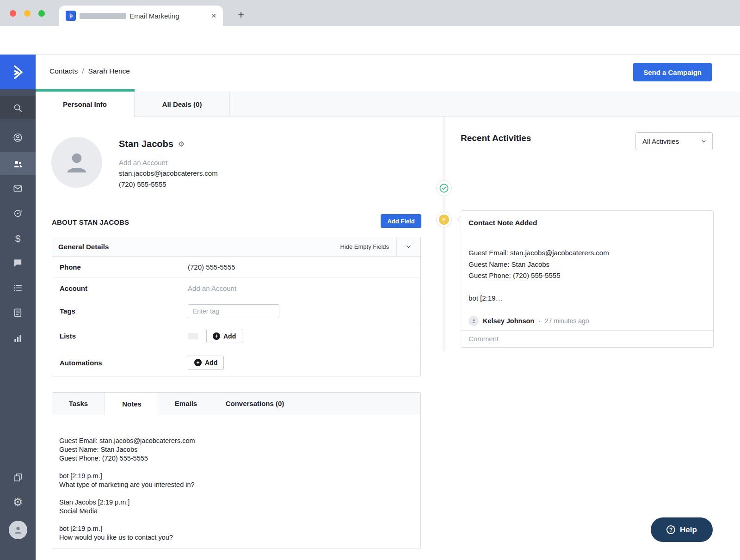 Image resolution: width=740 pixels, height=560 pixels. What do you see at coordinates (124, 289) in the screenshot?
I see `field-label: Account` at bounding box center [124, 289].